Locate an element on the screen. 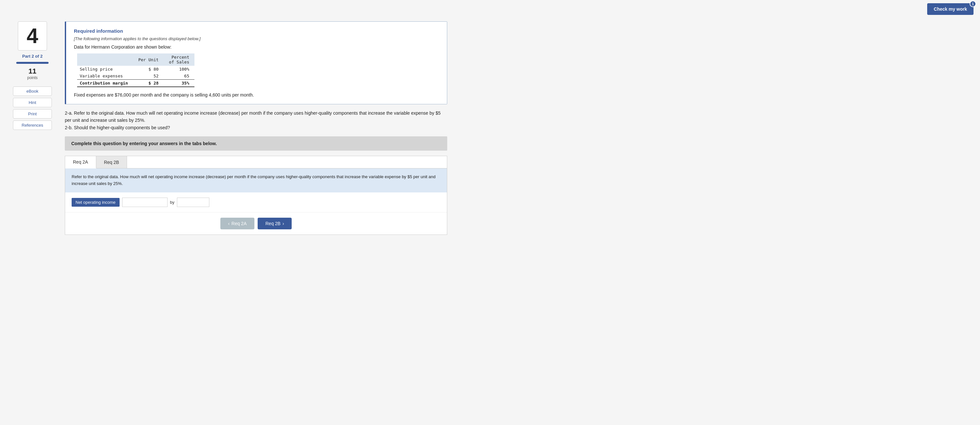  row-percent: 65 is located at coordinates (179, 76).